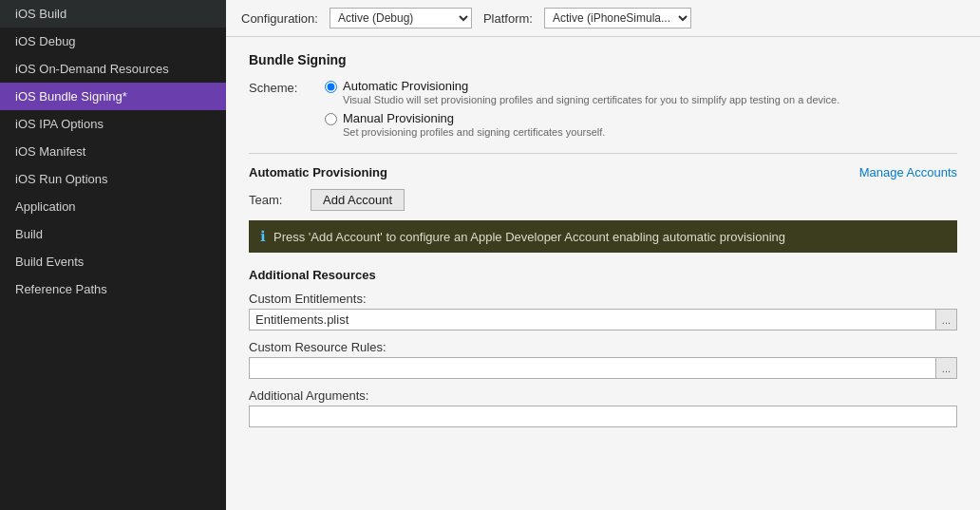 The width and height of the screenshot is (980, 510). What do you see at coordinates (113, 152) in the screenshot?
I see `sidebar-item-ios-manifest: iOS Manifest` at bounding box center [113, 152].